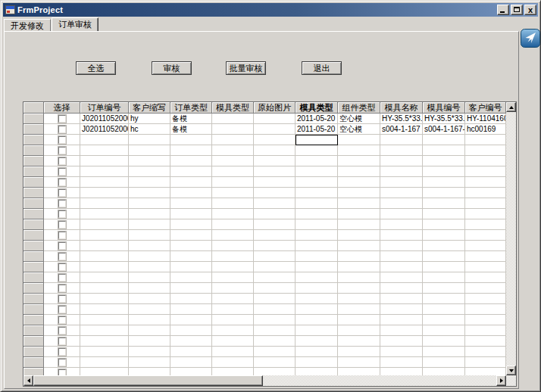 The height and width of the screenshot is (392, 541). Describe the element at coordinates (191, 107) in the screenshot. I see `column-header: 订单类型` at that location.